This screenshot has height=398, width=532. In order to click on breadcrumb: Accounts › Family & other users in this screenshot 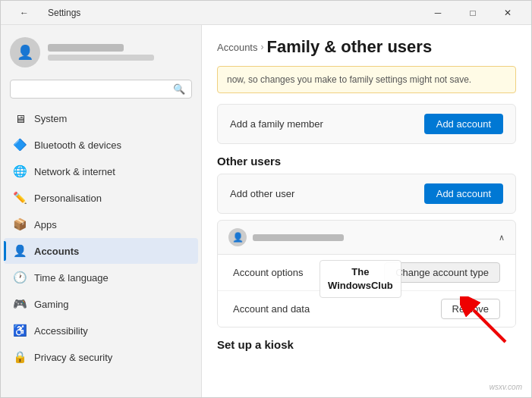, I will do `click(367, 47)`.